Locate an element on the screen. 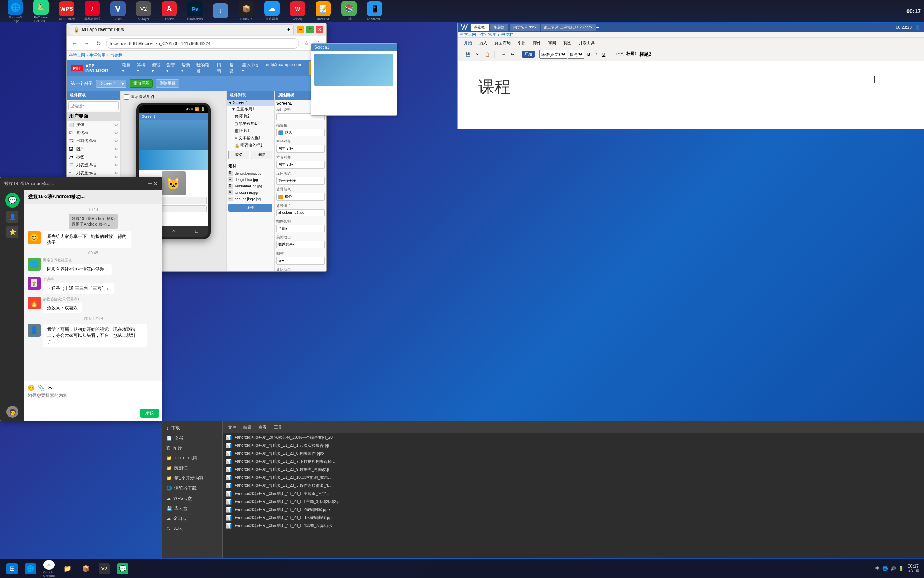 The image size is (924, 578). rename-component-button: 改名 is located at coordinates (239, 155).